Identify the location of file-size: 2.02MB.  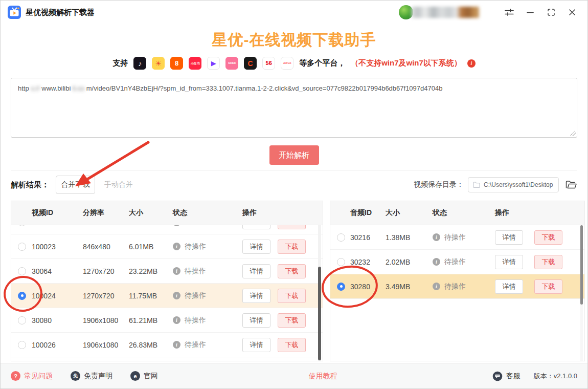
(409, 262).